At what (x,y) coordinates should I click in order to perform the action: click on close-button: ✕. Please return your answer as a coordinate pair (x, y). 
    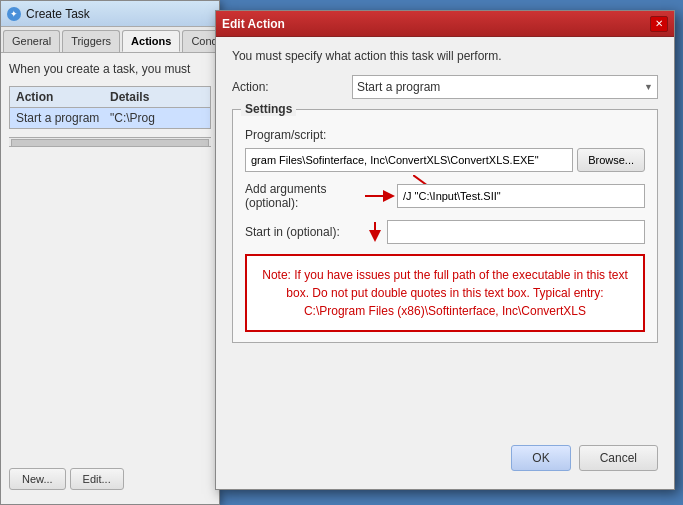
    Looking at the image, I should click on (659, 24).